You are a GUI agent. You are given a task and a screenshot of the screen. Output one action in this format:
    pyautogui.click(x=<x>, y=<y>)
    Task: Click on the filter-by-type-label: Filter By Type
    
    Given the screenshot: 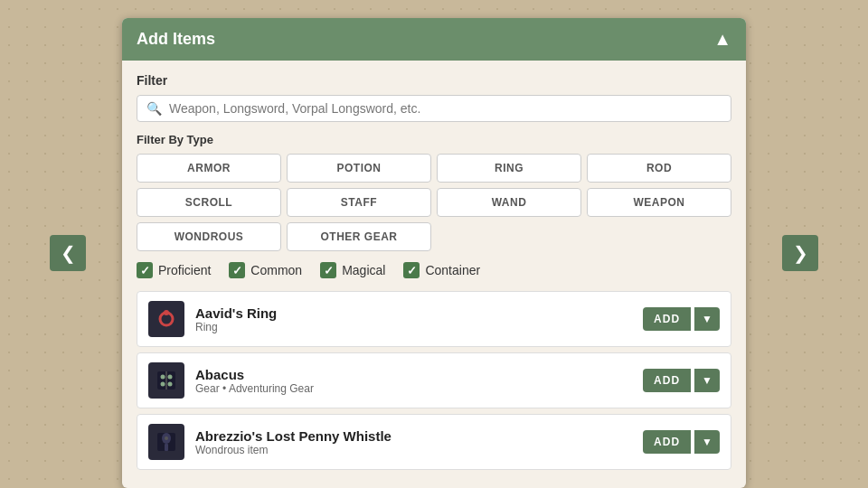 What is the action you would take?
    pyautogui.click(x=434, y=139)
    